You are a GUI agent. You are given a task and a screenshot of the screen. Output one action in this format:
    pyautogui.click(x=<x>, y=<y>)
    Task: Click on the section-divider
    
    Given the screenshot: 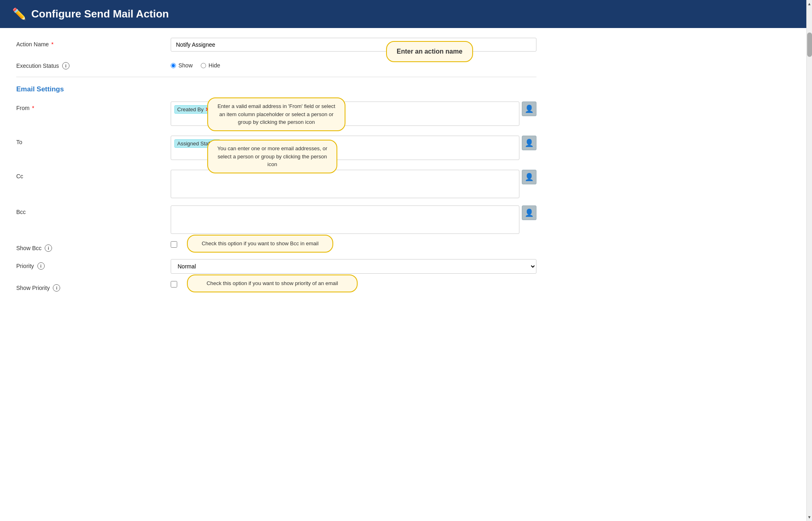 What is the action you would take?
    pyautogui.click(x=276, y=77)
    